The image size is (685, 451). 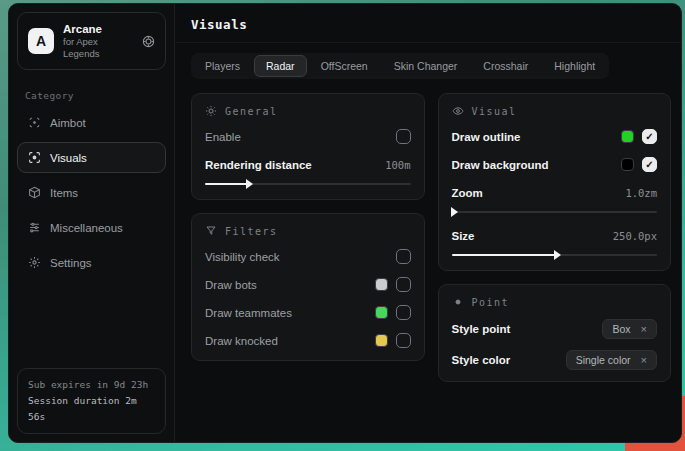 What do you see at coordinates (555, 329) in the screenshot?
I see `style-point-row: Style point Box ×` at bounding box center [555, 329].